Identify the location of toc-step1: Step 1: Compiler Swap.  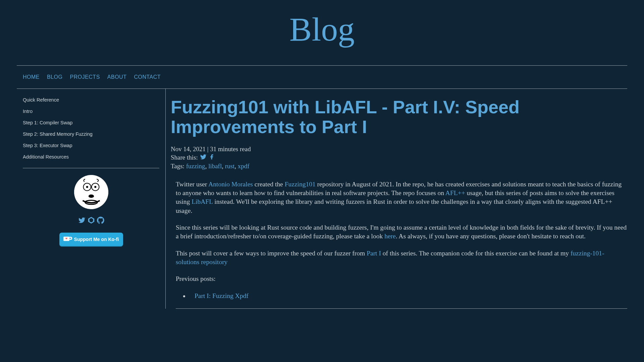
(91, 123).